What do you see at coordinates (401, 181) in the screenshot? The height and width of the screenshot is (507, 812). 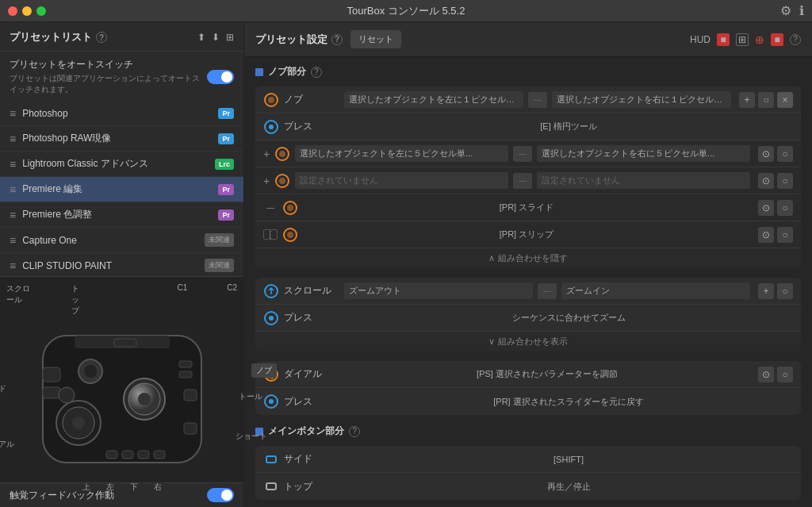 I see `modifier-left-2: 設定されていません` at bounding box center [401, 181].